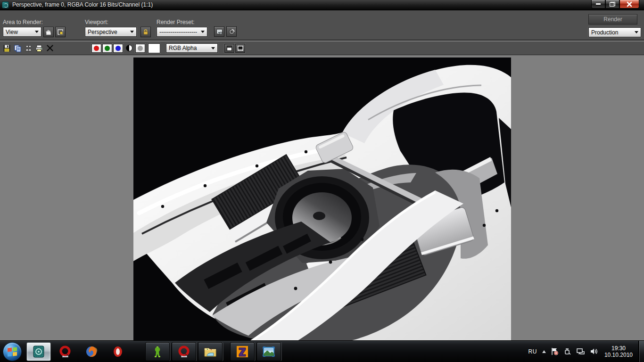 The height and width of the screenshot is (362, 644). I want to click on area-to-render-label: Area to Render:, so click(23, 22).